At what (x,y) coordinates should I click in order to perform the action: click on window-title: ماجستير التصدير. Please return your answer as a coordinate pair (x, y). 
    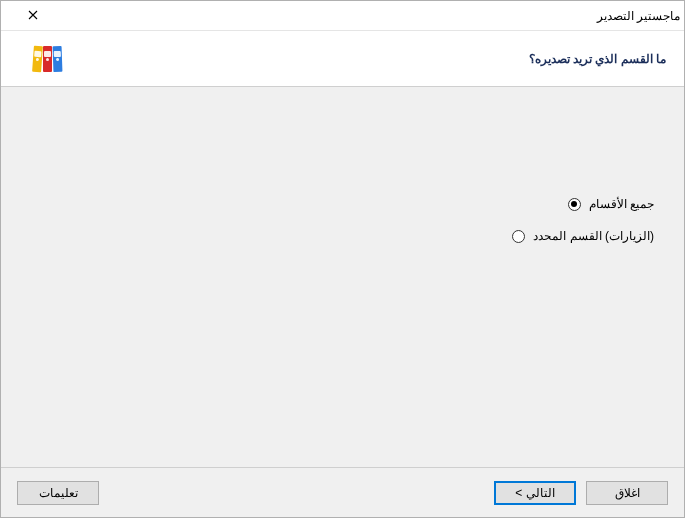
    Looking at the image, I should click on (638, 16).